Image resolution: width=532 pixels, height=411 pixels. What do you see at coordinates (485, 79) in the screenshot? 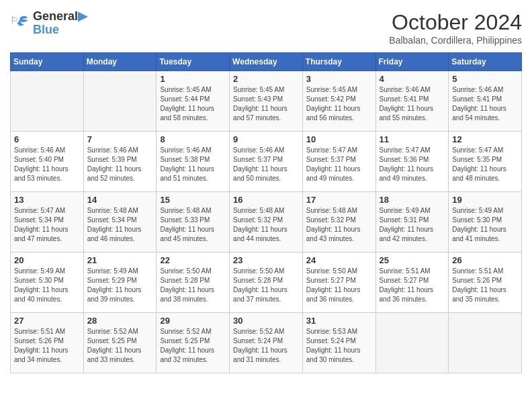
I see `day-number: 5` at bounding box center [485, 79].